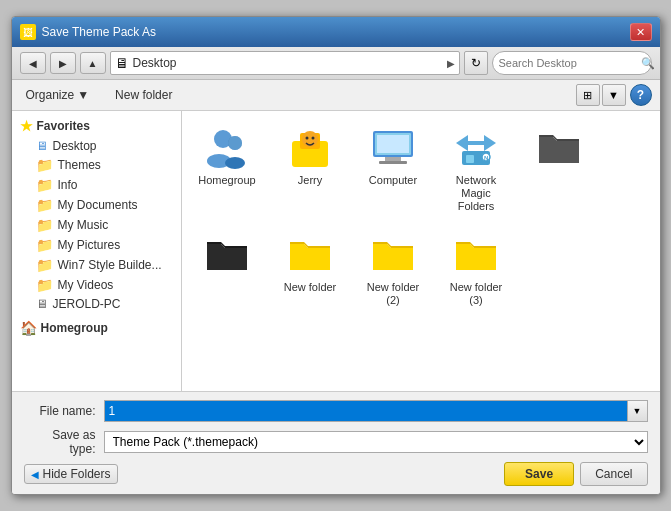  Describe the element at coordinates (376, 442) in the screenshot. I see `filetype-select: Theme Pack (*.themepack)` at that location.